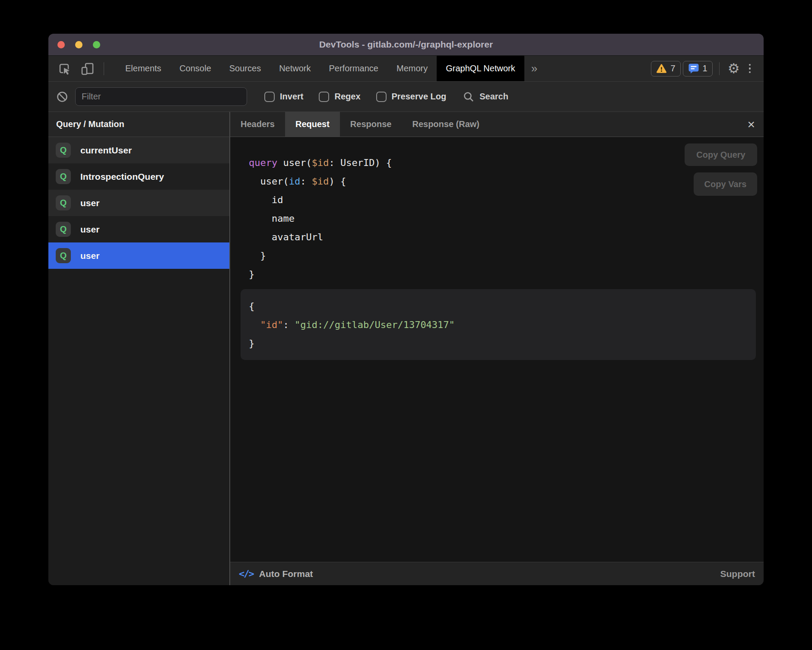 The height and width of the screenshot is (650, 812). What do you see at coordinates (354, 68) in the screenshot?
I see `tab-performance: Performance` at bounding box center [354, 68].